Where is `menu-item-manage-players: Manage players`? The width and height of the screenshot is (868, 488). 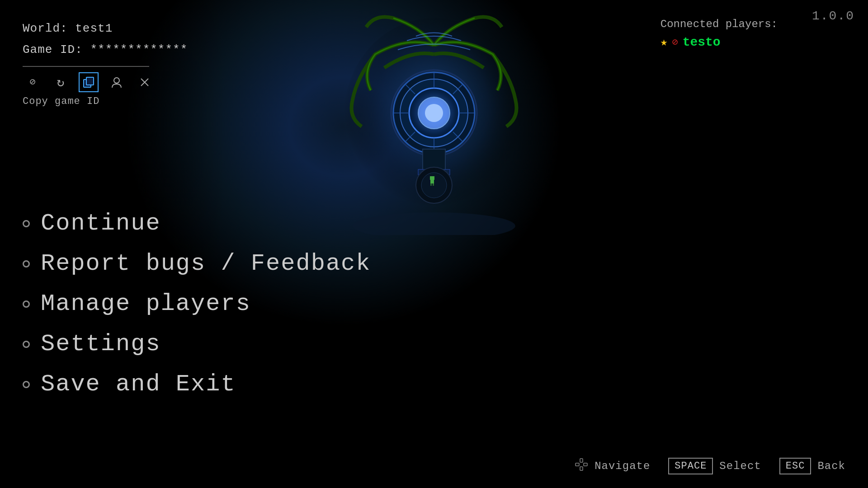 menu-item-manage-players: Manage players is located at coordinates (197, 304).